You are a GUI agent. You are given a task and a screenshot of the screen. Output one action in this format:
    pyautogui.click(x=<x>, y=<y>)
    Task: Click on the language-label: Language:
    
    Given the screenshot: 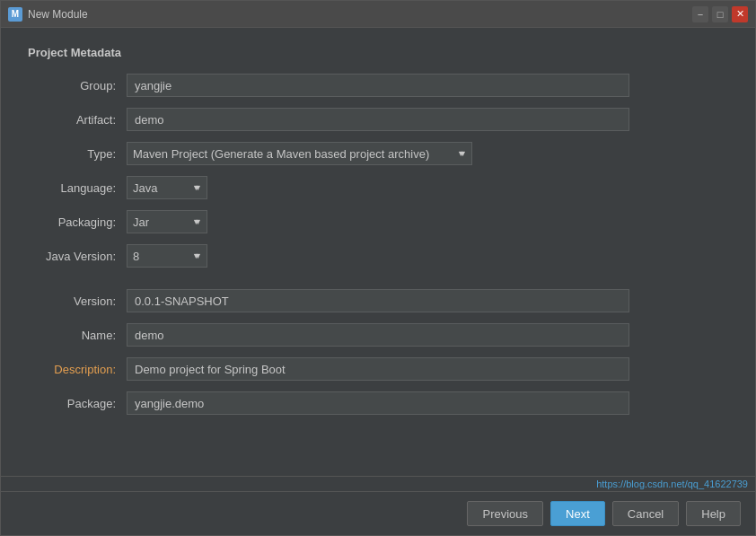 What is the action you would take?
    pyautogui.click(x=77, y=189)
    